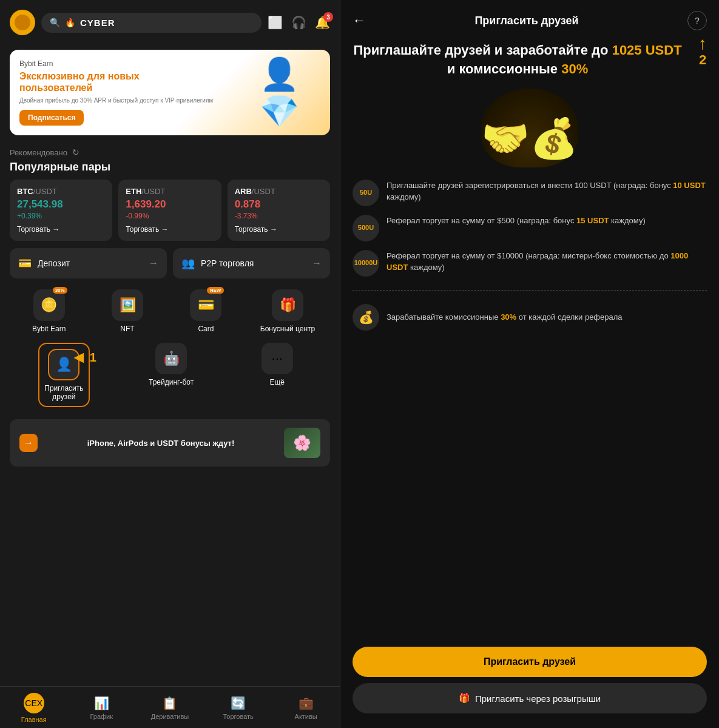 Image resolution: width=719 pixels, height=728 pixels. Describe the element at coordinates (527, 21) in the screenshot. I see `right-page-title: Пригласить друзей` at that location.